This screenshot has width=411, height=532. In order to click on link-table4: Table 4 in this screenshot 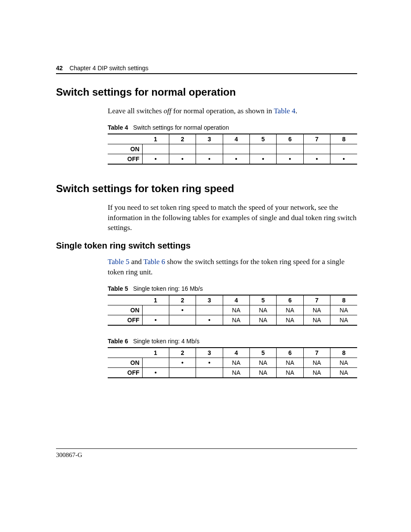, I will do `click(284, 111)`.